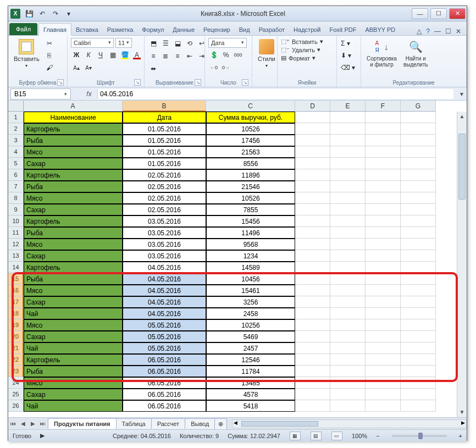  I want to click on cell: 10256, so click(251, 325).